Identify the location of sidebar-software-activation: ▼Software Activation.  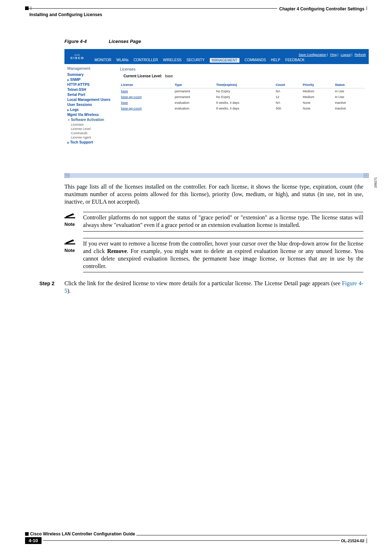
(91, 120).